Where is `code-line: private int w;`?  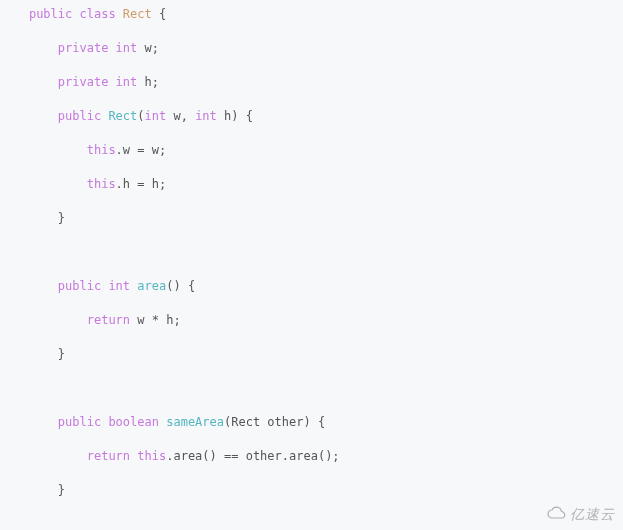
code-line: private int w; is located at coordinates (312, 48).